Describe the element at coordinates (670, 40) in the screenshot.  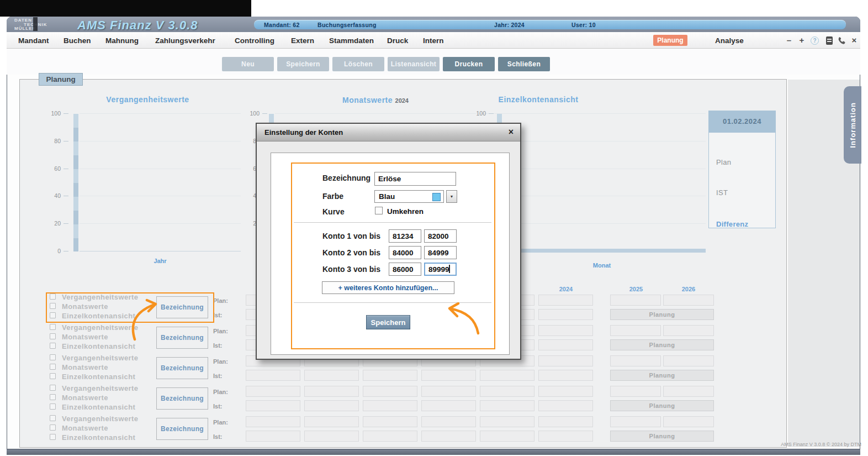
I see `menu-item-planung: Planung` at that location.